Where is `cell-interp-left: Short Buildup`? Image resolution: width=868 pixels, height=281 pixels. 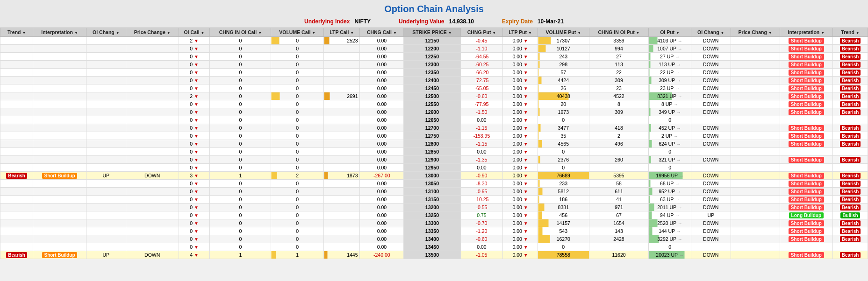 cell-interp-left: Short Buildup is located at coordinates (60, 176).